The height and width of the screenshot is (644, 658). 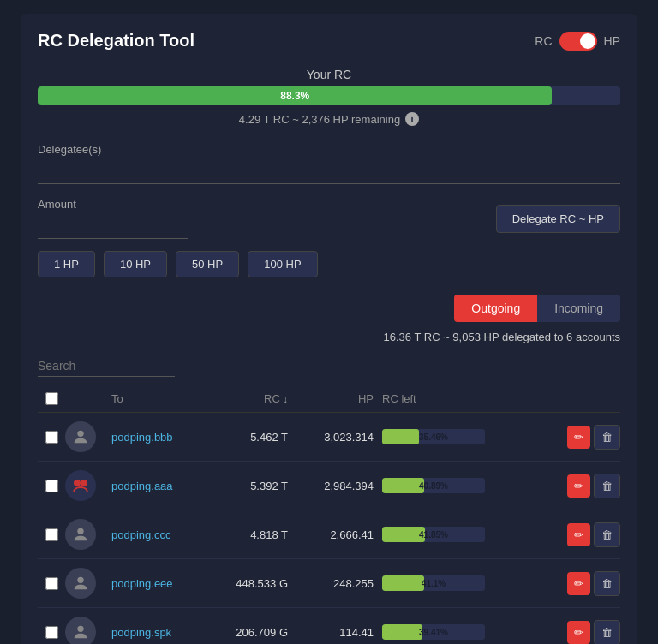 I want to click on edit-btn-4: ✏, so click(x=579, y=632).